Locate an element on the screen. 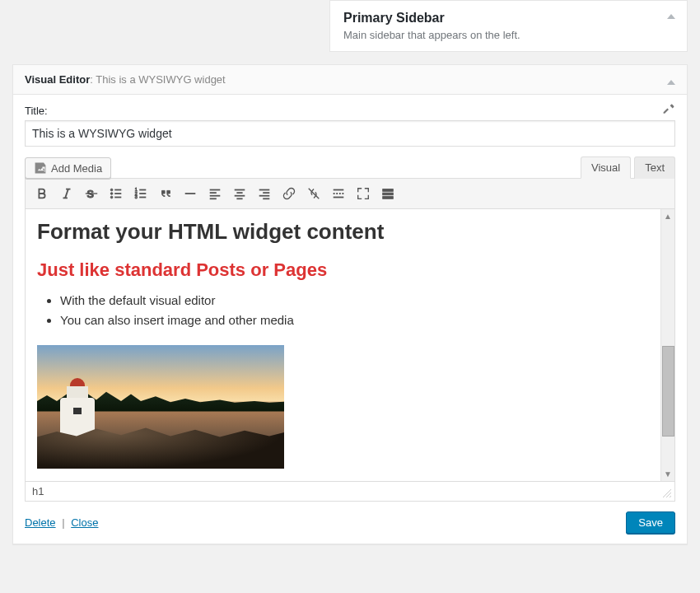 The width and height of the screenshot is (700, 593). list-item: You can also insert image and other medi… is located at coordinates (354, 320).